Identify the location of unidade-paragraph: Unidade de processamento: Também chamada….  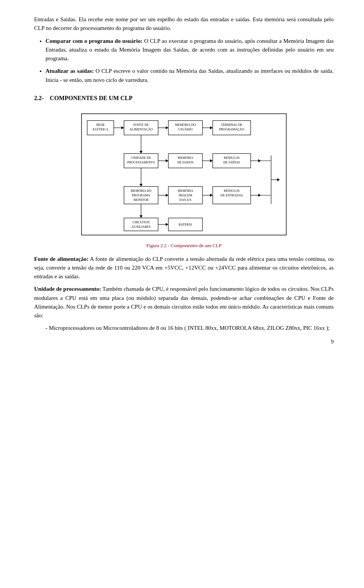
(184, 303).